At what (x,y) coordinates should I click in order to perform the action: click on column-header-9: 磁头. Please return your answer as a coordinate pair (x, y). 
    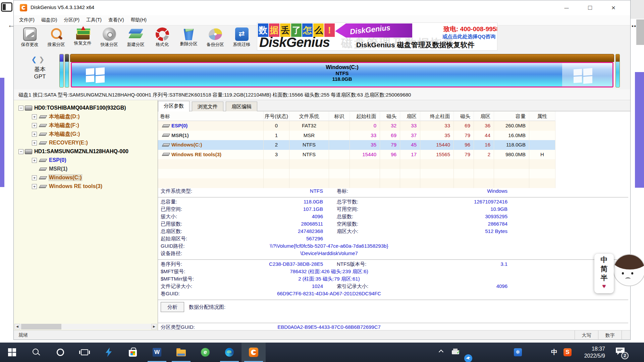
    Looking at the image, I should click on (464, 116).